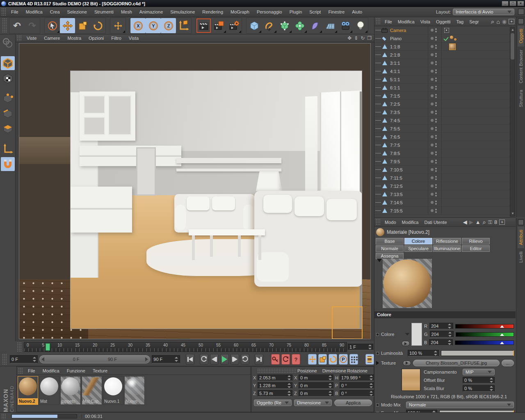 This screenshot has width=525, height=420. I want to click on previous-frame-button, so click(214, 359).